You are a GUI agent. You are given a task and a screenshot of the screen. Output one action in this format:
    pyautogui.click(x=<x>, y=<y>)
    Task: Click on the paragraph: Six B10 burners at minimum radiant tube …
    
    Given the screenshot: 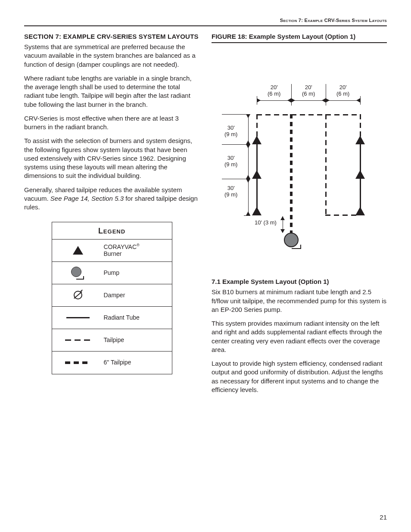 What is the action you would take?
    pyautogui.click(x=299, y=301)
    